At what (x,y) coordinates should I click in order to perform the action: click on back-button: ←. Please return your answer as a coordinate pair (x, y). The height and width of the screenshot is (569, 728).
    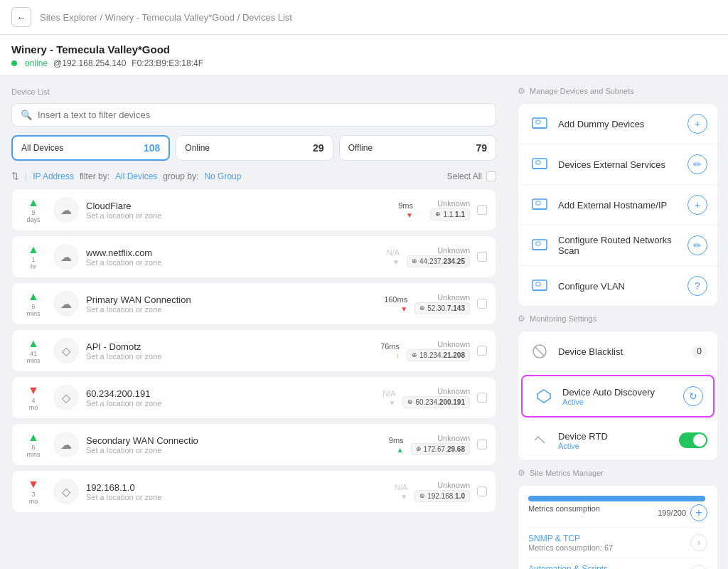
    Looking at the image, I should click on (21, 17).